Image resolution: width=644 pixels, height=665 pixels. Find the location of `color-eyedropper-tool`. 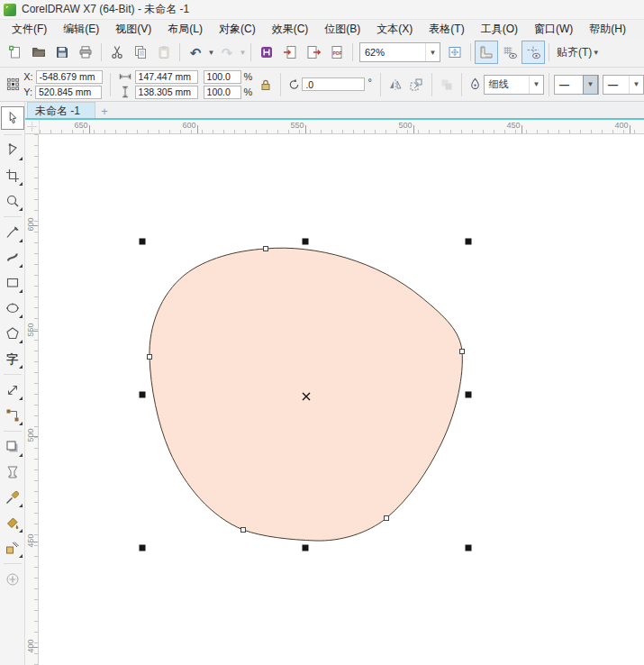

color-eyedropper-tool is located at coordinates (13, 497).